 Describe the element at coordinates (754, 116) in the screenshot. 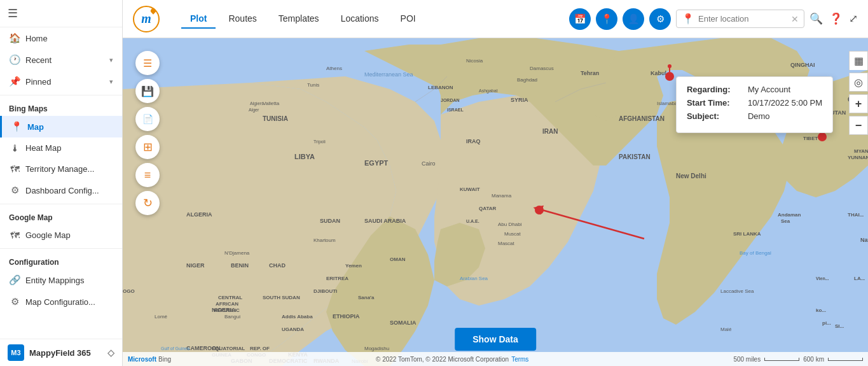

I see `popup-subject-row: Subject: Demo` at that location.